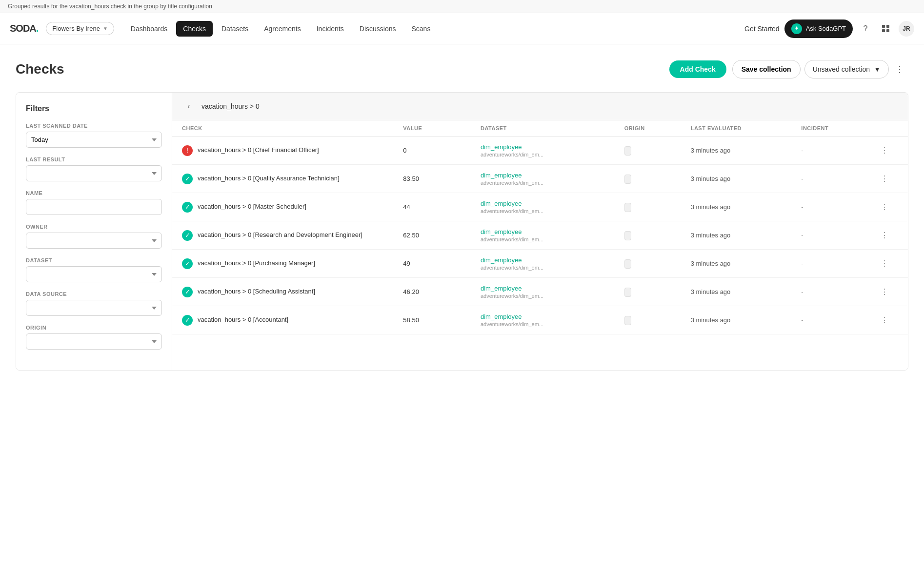 The width and height of the screenshot is (924, 586). What do you see at coordinates (94, 328) in the screenshot?
I see `origin-filter-label: ORIGIN` at bounding box center [94, 328].